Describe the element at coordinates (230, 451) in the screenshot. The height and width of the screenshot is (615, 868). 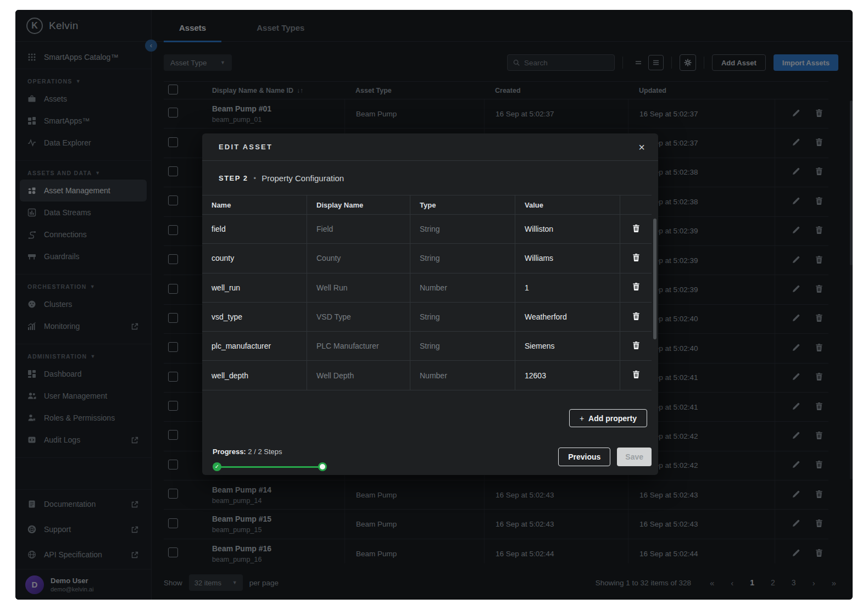
I see `progress-label: Progress:` at that location.